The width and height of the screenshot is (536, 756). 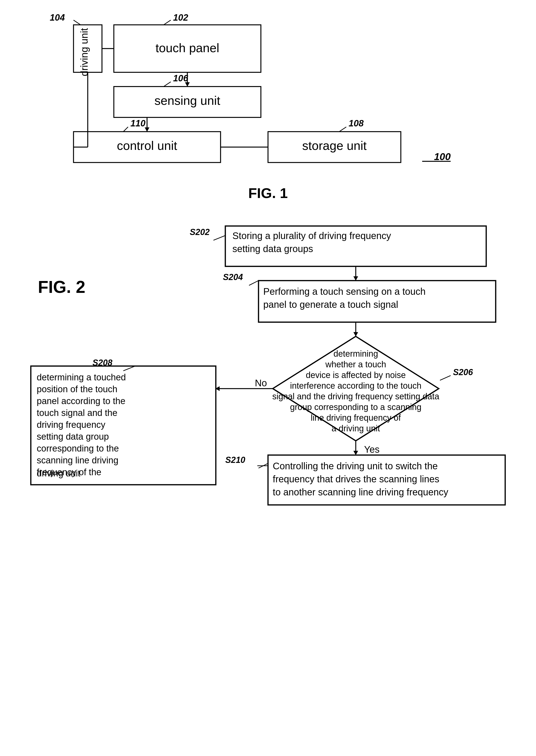 I want to click on fig2-label: FIG. 2, so click(x=278, y=287).